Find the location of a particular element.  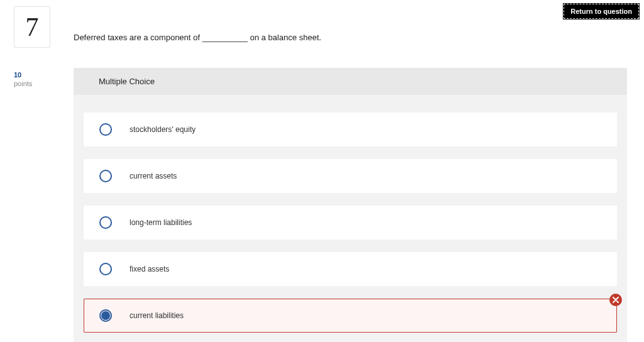

question-text: Deferred taxes are a component of ______… is located at coordinates (197, 38).